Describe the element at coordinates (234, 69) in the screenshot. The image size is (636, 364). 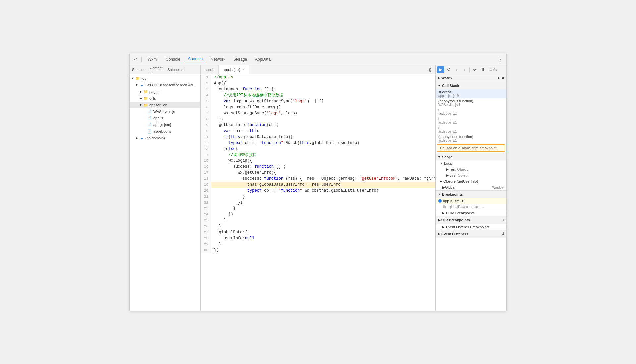
I see `editor-tab-appjssm: app.js [sm] ✕` at that location.